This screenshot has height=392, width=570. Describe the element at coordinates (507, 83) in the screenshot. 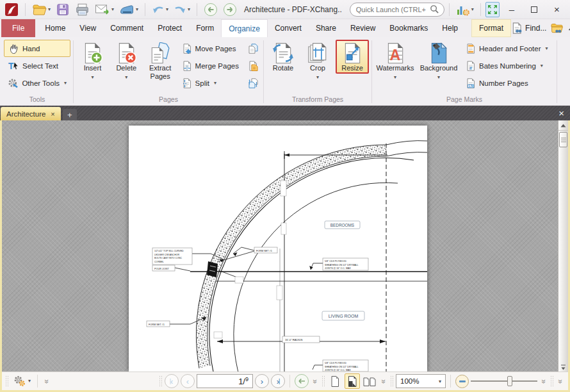

I see `number-pages-button: 1.N Number Pages` at that location.